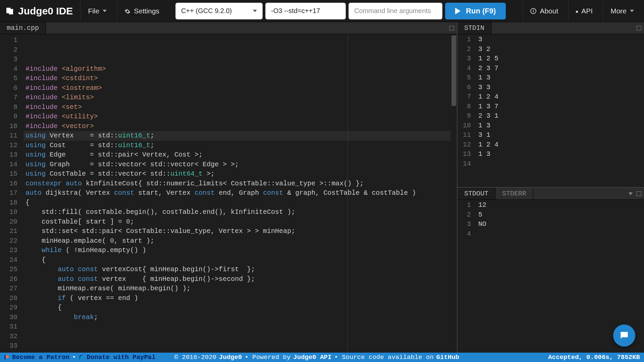 The height and width of the screenshot is (362, 644). Describe the element at coordinates (147, 11) in the screenshot. I see `settings-menu-label: Settings` at that location.